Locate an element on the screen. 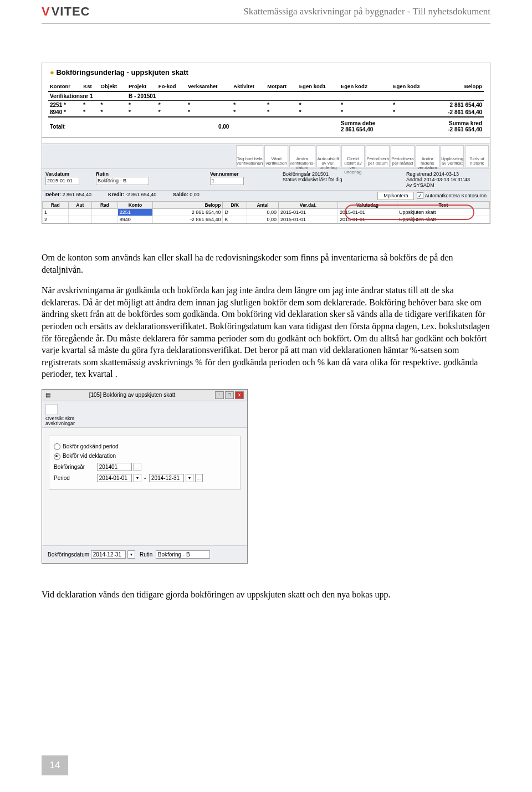 The width and height of the screenshot is (532, 792). fig1-sum-row: Debet: 2 861 654,40 Kredit: -2 861 654,4… is located at coordinates (266, 196).